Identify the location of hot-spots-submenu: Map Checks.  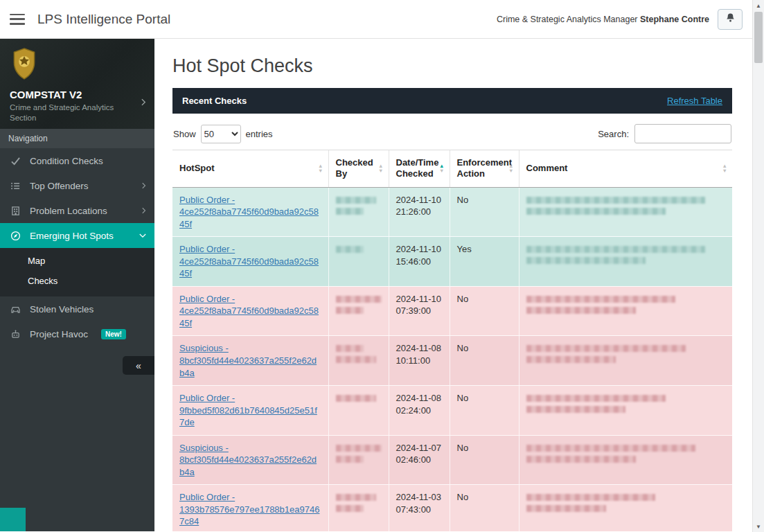
(78, 272).